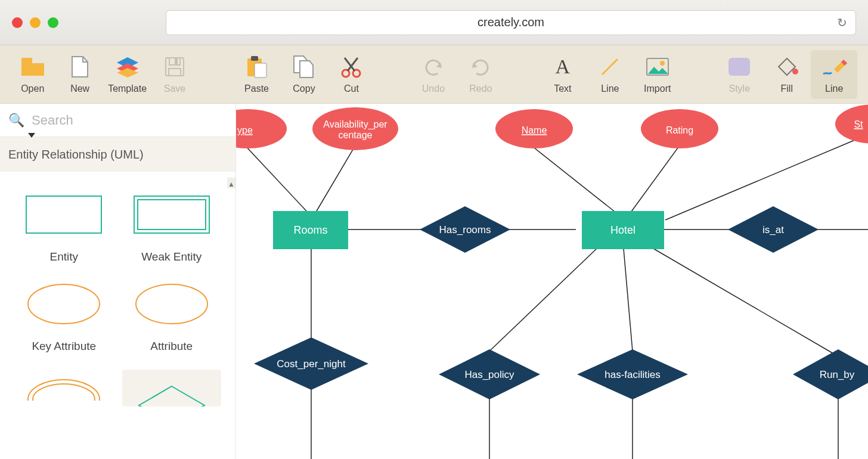  Describe the element at coordinates (610, 67) in the screenshot. I see `line-icon` at that location.